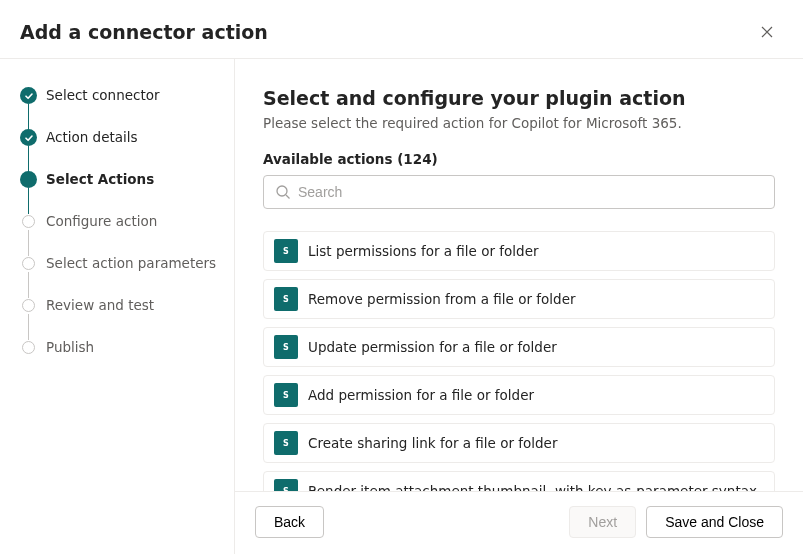 This screenshot has height=554, width=803. Describe the element at coordinates (602, 522) in the screenshot. I see `next-button: Next` at that location.